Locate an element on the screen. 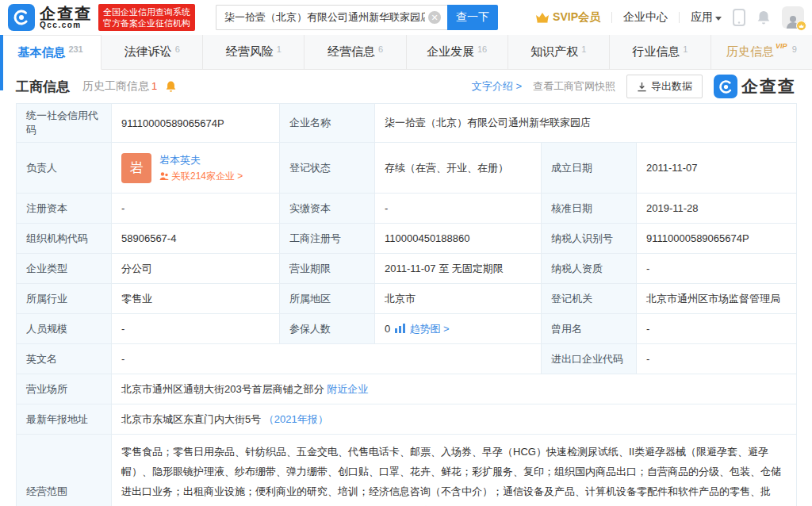 This screenshot has width=812, height=506. tab-count: 9 is located at coordinates (795, 49).